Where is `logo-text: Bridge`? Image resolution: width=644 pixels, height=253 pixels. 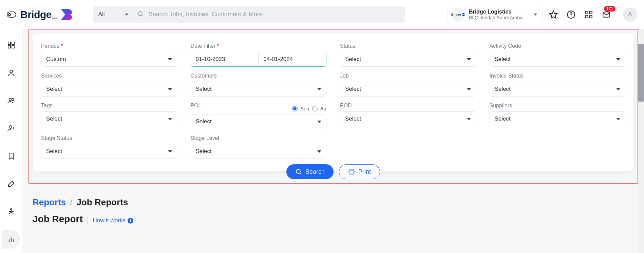
logo-text: Bridge is located at coordinates (36, 15).